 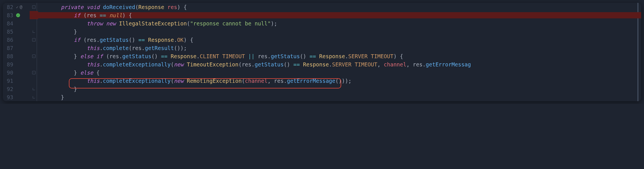 What do you see at coordinates (9, 40) in the screenshot?
I see `line-number: 86` at bounding box center [9, 40].